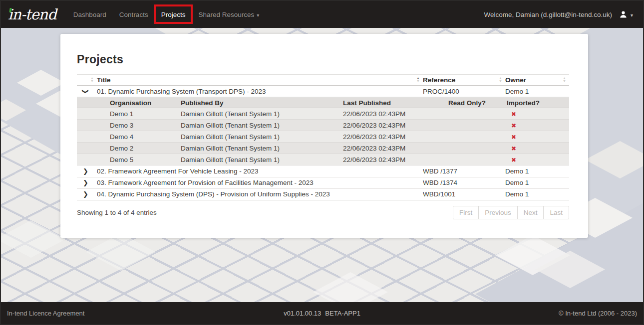  Describe the element at coordinates (174, 15) in the screenshot. I see `nav-item-projects-label: Projects` at that location.